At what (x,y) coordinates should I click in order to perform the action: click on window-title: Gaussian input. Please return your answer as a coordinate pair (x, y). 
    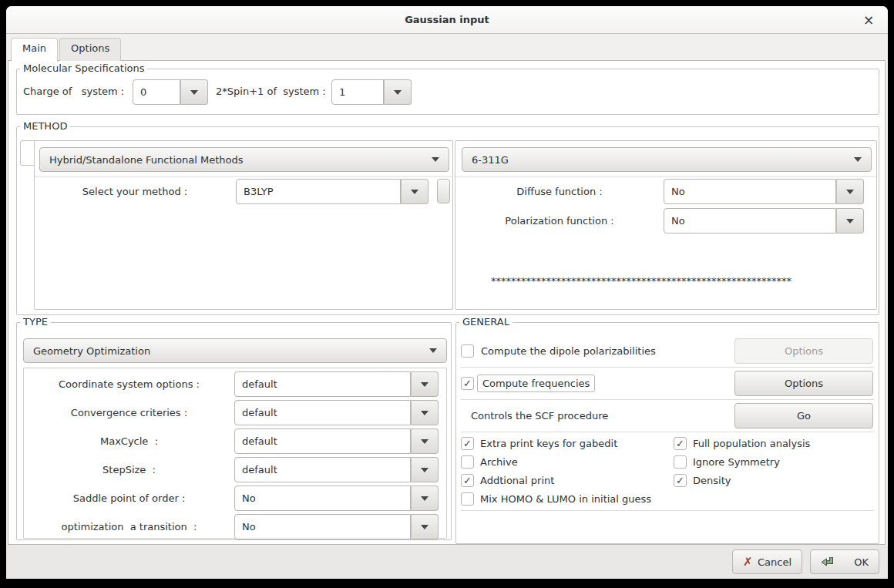
    Looking at the image, I should click on (447, 20).